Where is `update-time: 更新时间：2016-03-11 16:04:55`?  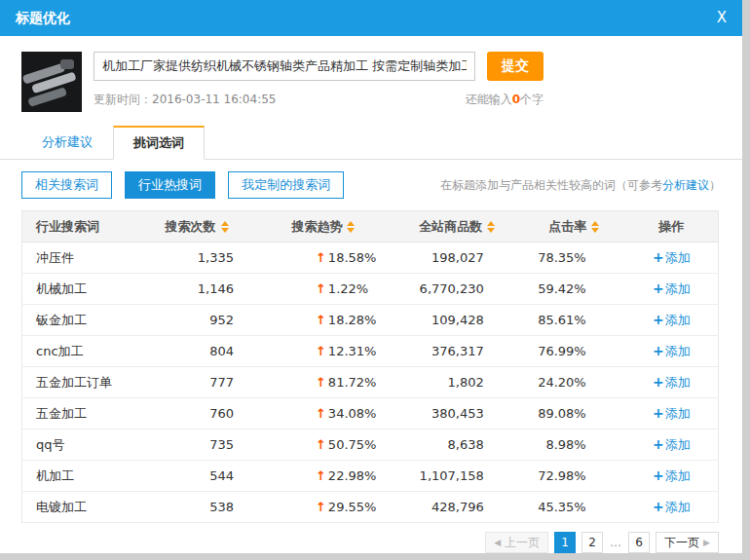 update-time: 更新时间：2016-03-11 16:04:55 is located at coordinates (185, 99).